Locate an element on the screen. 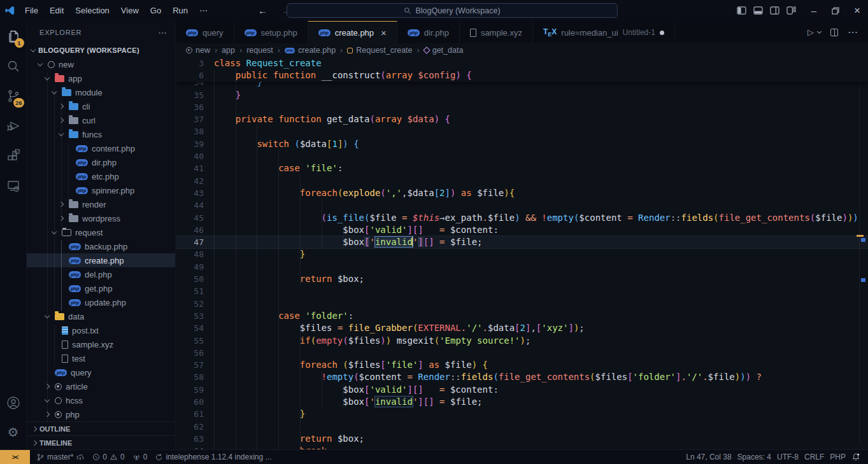 This screenshot has width=868, height=464. menu-run: Run is located at coordinates (180, 10).